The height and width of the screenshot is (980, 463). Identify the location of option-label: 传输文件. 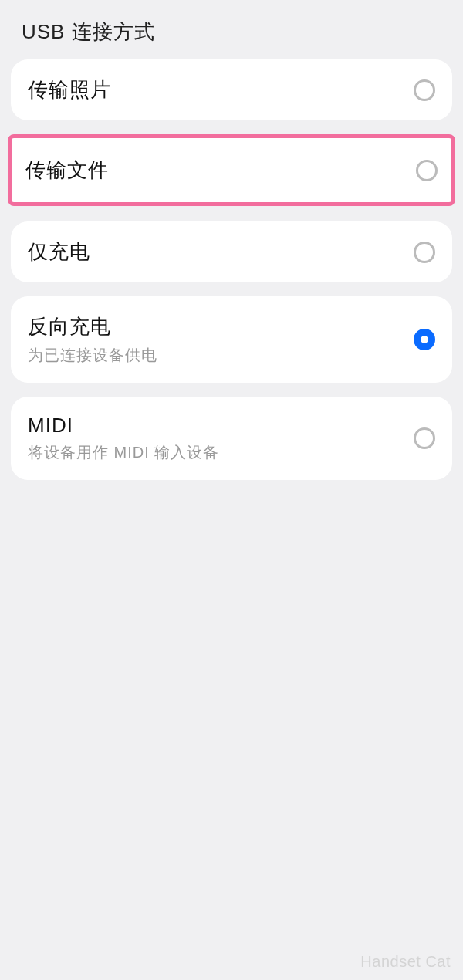
(67, 170).